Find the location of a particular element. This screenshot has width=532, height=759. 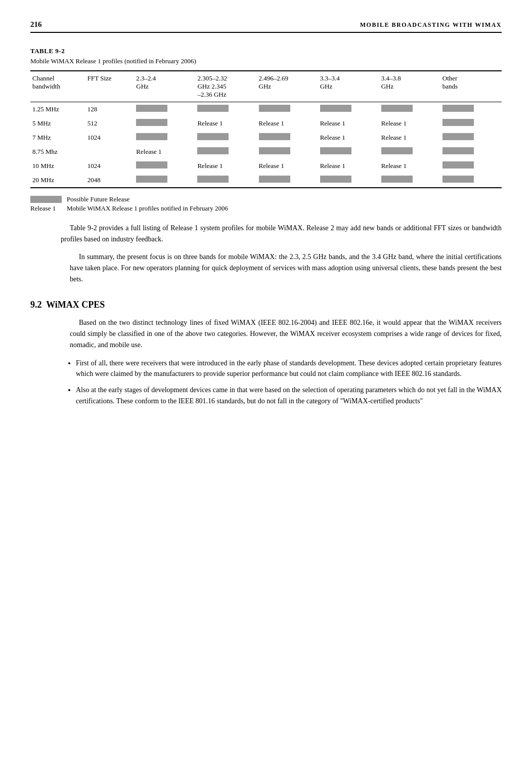

col-header-c1: 2.3–2.4GHz is located at coordinates (165, 87).